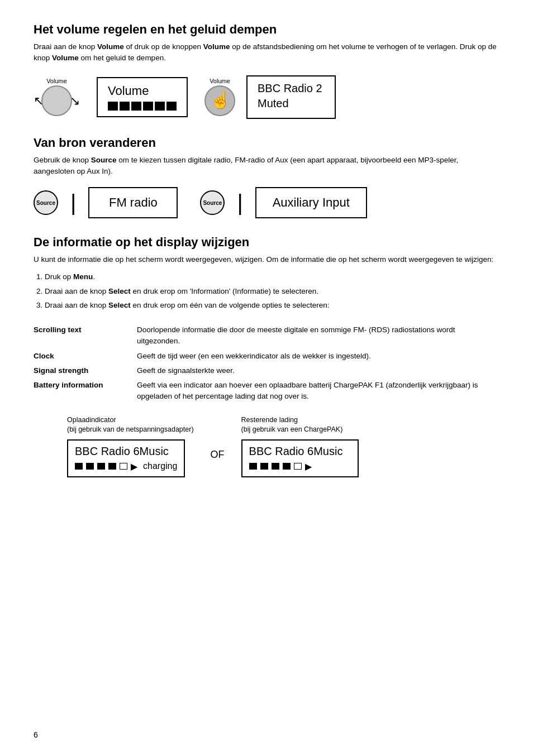 This screenshot has height=756, width=533. I want to click on volume-demo: Volume ↖ ↘ Volume Volume, so click(266, 97).